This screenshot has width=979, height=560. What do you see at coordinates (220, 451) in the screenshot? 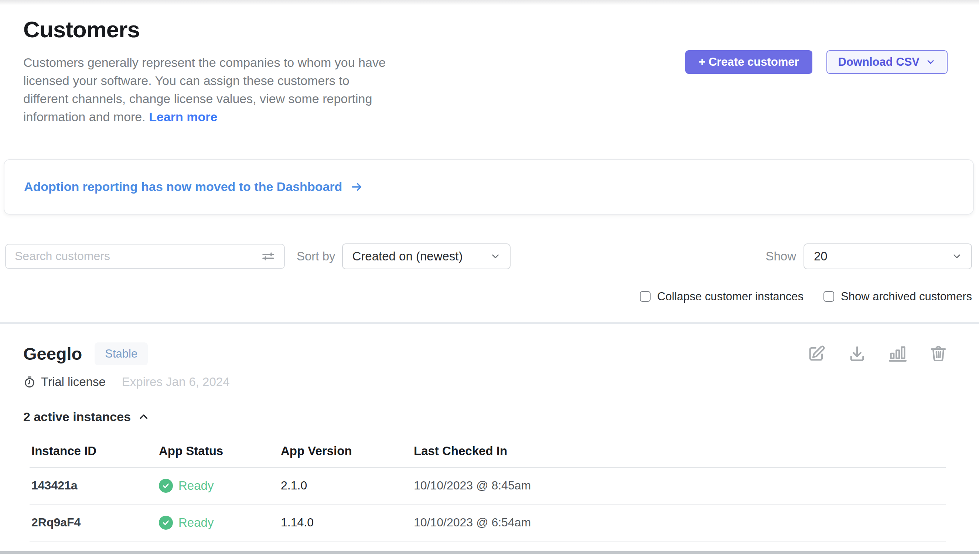
I see `col-header-app-status: App Status` at bounding box center [220, 451].